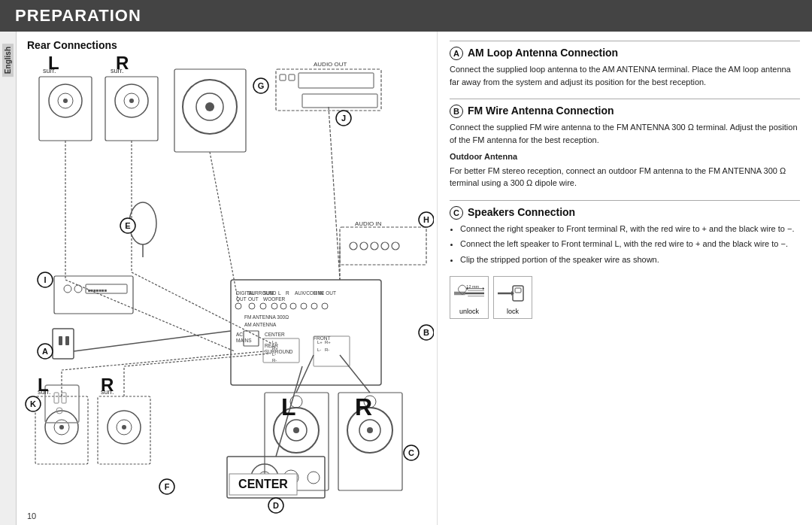  What do you see at coordinates (8, 60) in the screenshot?
I see `lang-label: English` at bounding box center [8, 60].